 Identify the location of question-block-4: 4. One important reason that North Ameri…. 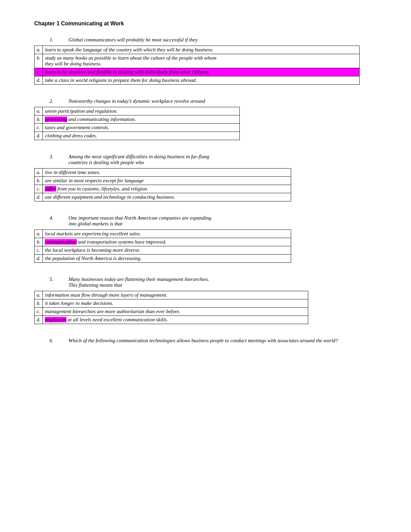
(206, 239).